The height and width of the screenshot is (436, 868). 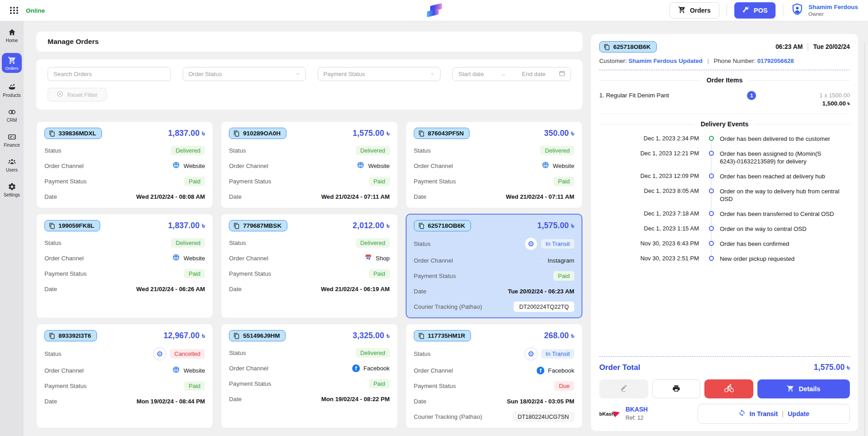 I want to click on courier-rider-button, so click(x=729, y=389).